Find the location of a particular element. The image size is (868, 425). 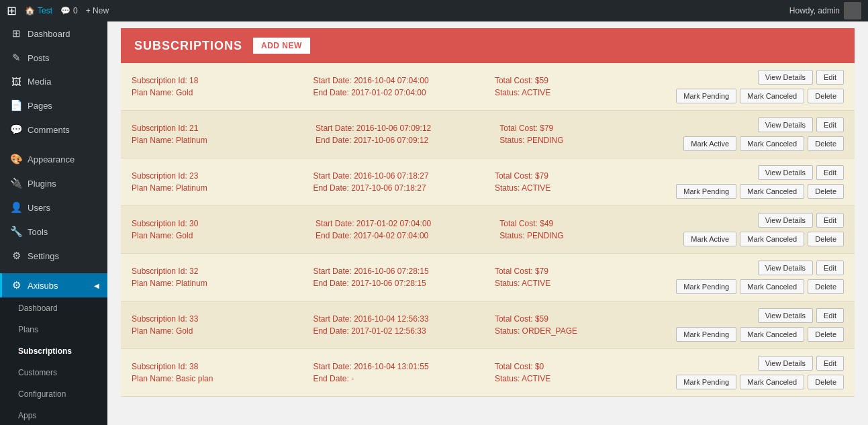

sidebar-item-pages: 📄 Pages is located at coordinates (54, 105).